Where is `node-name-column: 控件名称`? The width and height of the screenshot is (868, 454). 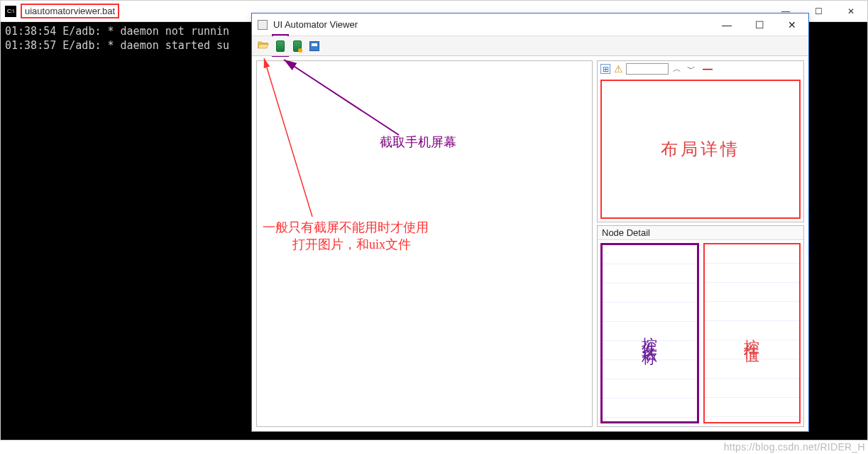
node-name-column: 控件名称 is located at coordinates (650, 333).